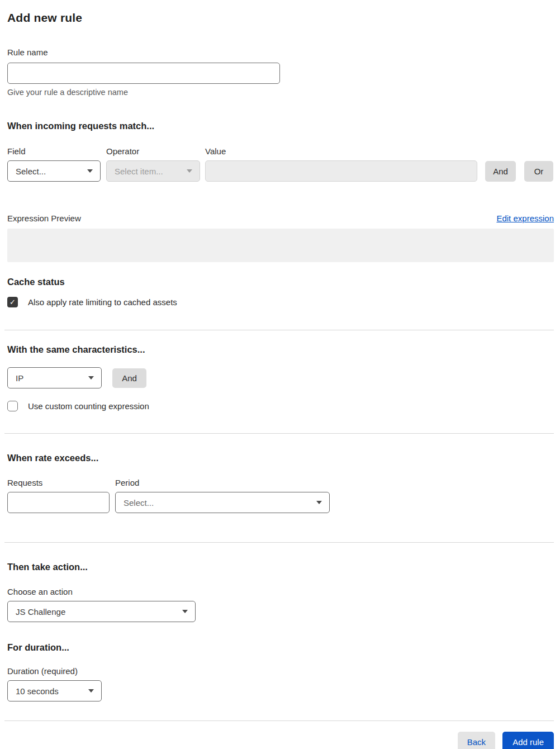  What do you see at coordinates (281, 503) in the screenshot?
I see `rate-inputs-row: Select...` at bounding box center [281, 503].